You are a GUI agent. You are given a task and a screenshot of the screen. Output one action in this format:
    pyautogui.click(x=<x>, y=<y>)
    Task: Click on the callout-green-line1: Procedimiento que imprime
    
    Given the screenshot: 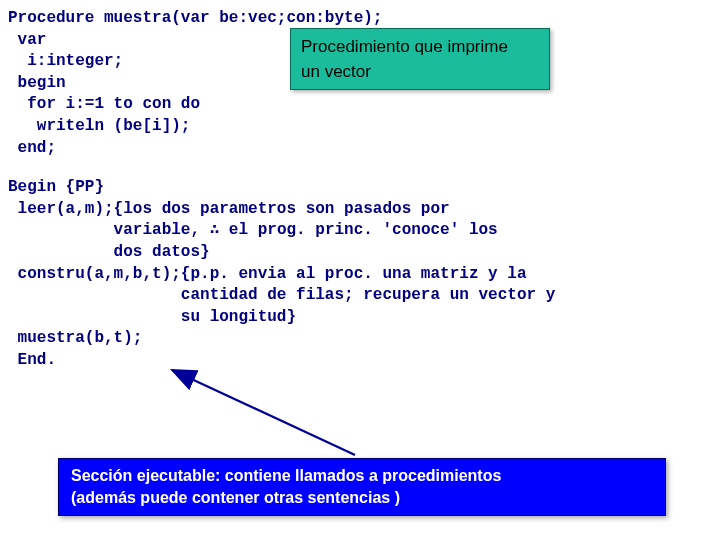 What is the action you would take?
    pyautogui.click(x=420, y=48)
    